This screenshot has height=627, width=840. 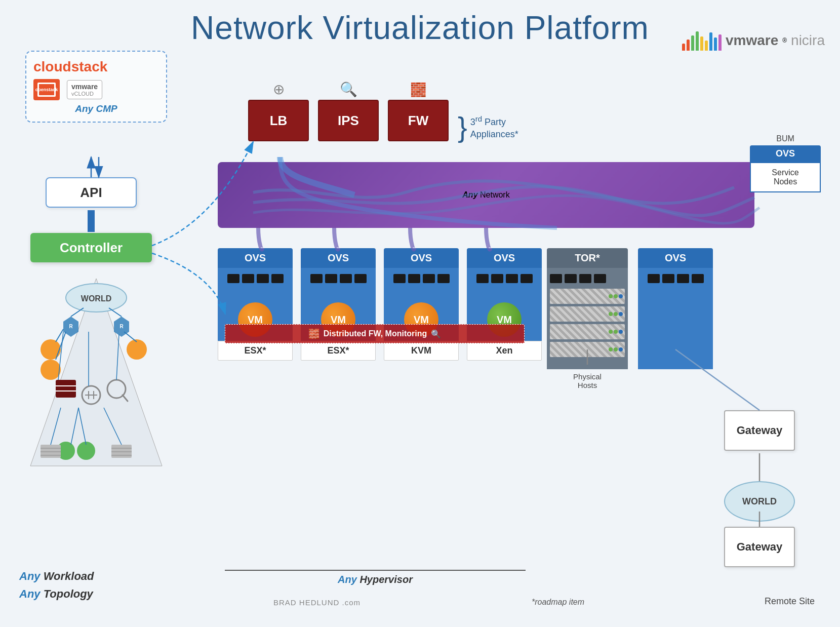 What do you see at coordinates (375, 577) in the screenshot?
I see `any-hypervisor-section: Any Hypervisor` at bounding box center [375, 577].